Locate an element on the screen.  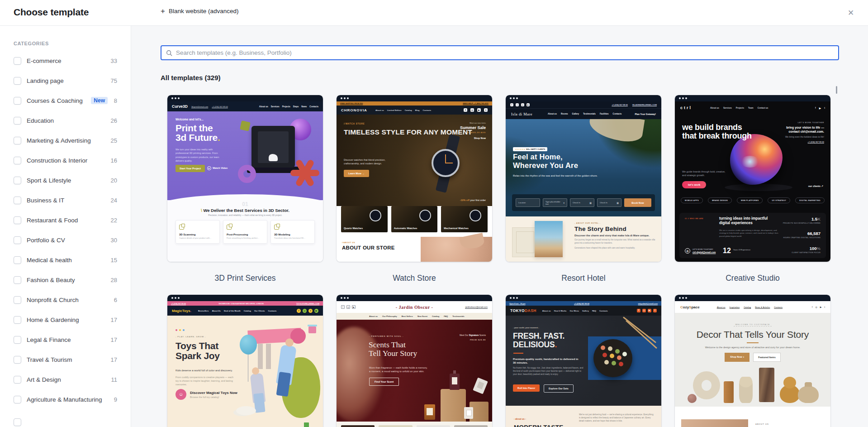
template-preview-watch-store: FREE SHIPPING FROM $50 NEED HELP: +1 (80… is located at coordinates (414, 178).